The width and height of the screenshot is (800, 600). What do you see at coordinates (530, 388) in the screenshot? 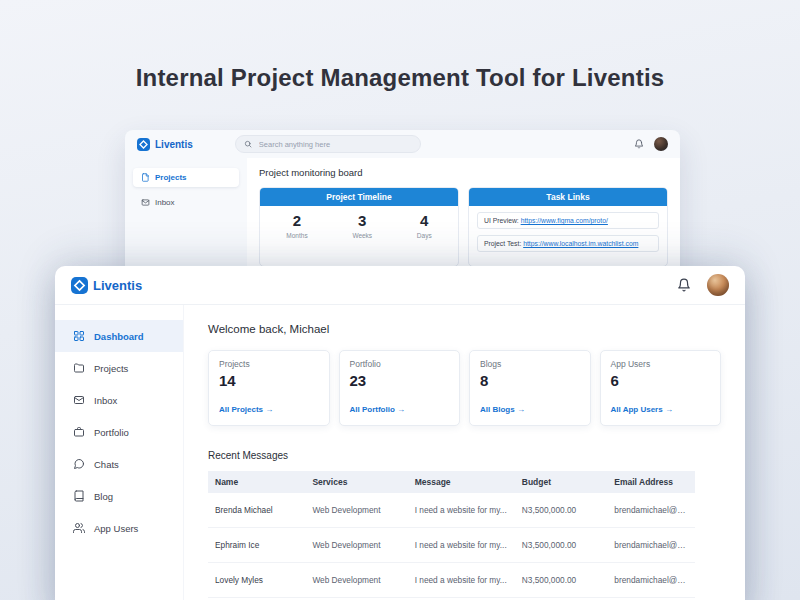
I see `stat-card-blogs: Blogs 8 All Blogs` at bounding box center [530, 388].